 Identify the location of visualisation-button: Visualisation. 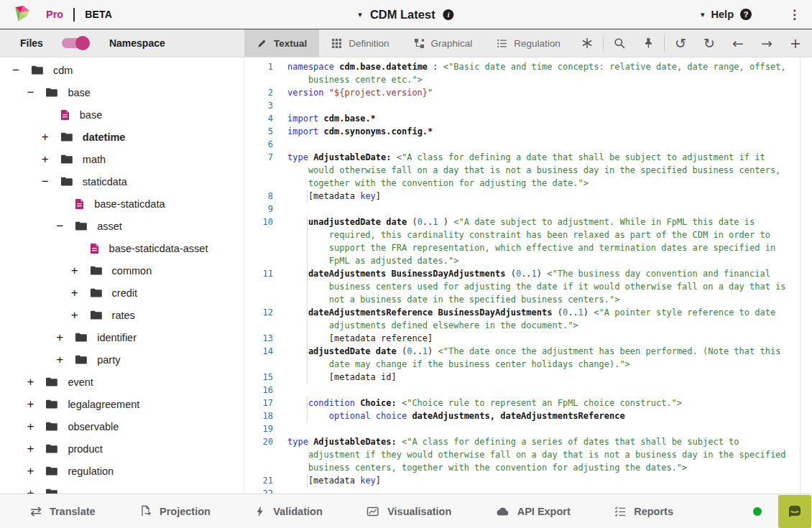
(409, 511).